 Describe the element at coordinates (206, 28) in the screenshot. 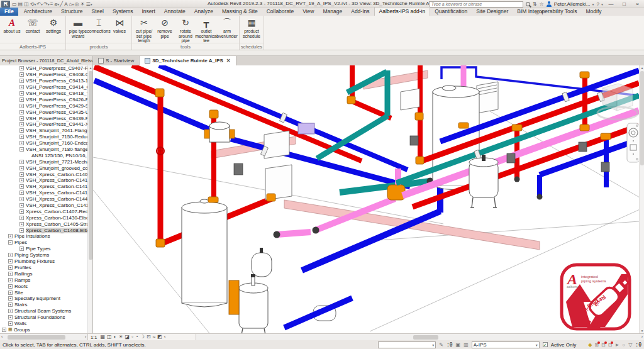

I see `outlet-button: ┳outletmechanical tee` at that location.